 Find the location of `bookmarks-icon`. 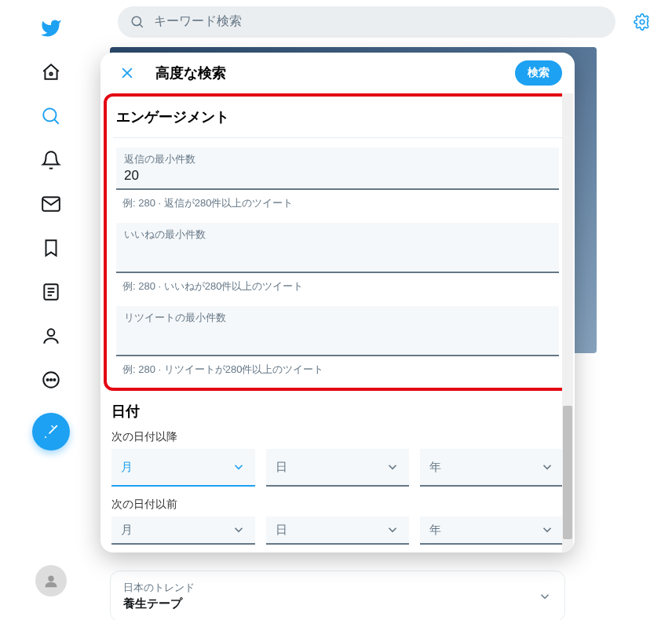

bookmarks-icon is located at coordinates (51, 248).